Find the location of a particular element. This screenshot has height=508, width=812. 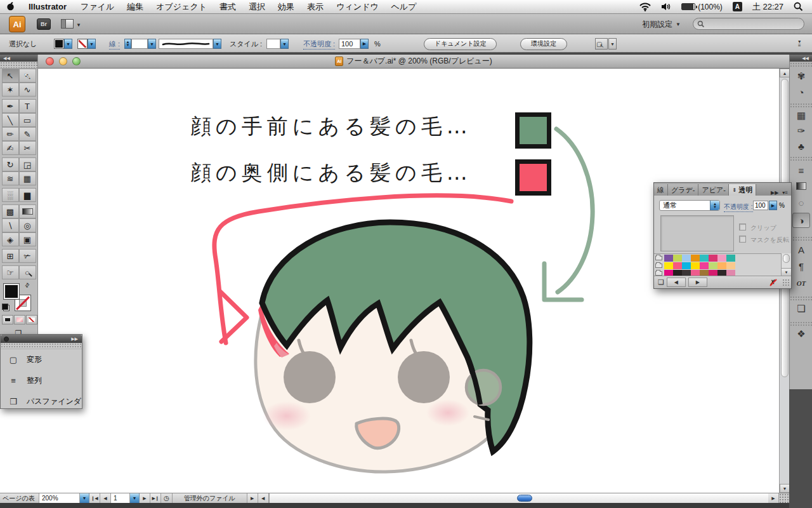

document-setup-button: ドキュメント設定 is located at coordinates (461, 44).